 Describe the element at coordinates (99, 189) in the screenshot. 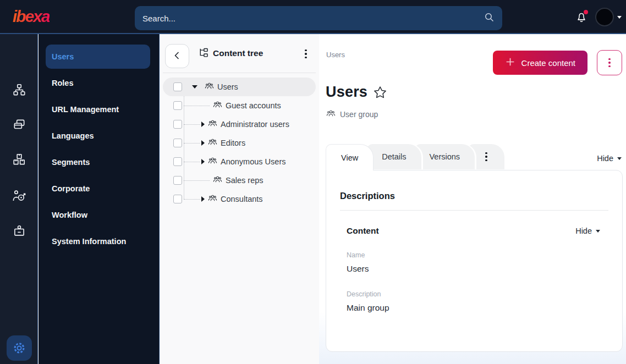

I see `sidebar-item-corporate: Corporate` at that location.